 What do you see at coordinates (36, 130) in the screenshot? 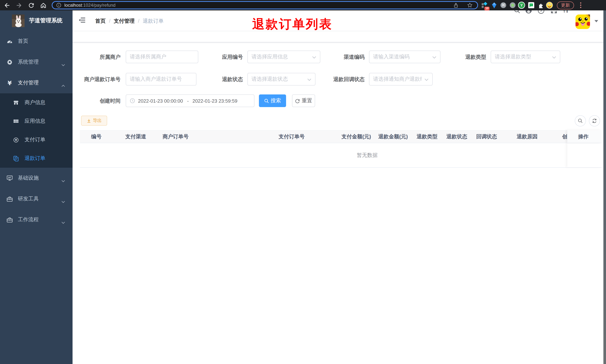
I see `payment-submenu: 商户信息 应用信息 ¥ 支付订单 退款订单` at bounding box center [36, 130].